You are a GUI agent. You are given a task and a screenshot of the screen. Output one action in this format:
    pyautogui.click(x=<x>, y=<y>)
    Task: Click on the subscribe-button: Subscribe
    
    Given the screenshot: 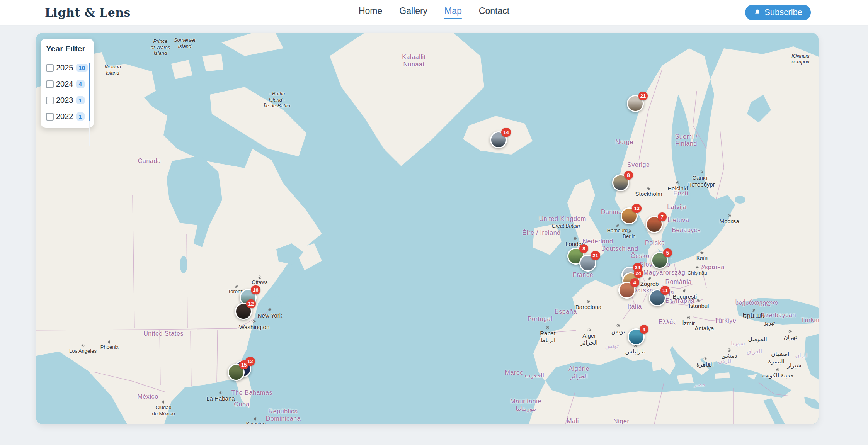 What is the action you would take?
    pyautogui.click(x=778, y=12)
    